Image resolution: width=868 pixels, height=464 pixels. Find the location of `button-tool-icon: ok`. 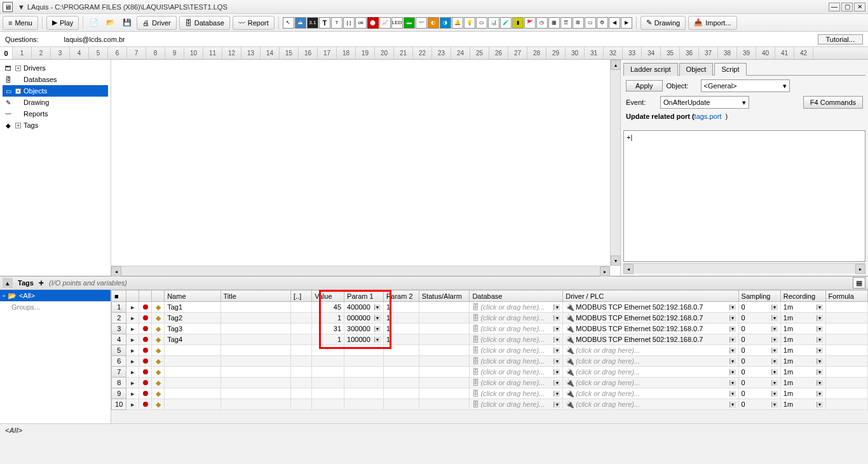

button-tool-icon: ok is located at coordinates (361, 23).